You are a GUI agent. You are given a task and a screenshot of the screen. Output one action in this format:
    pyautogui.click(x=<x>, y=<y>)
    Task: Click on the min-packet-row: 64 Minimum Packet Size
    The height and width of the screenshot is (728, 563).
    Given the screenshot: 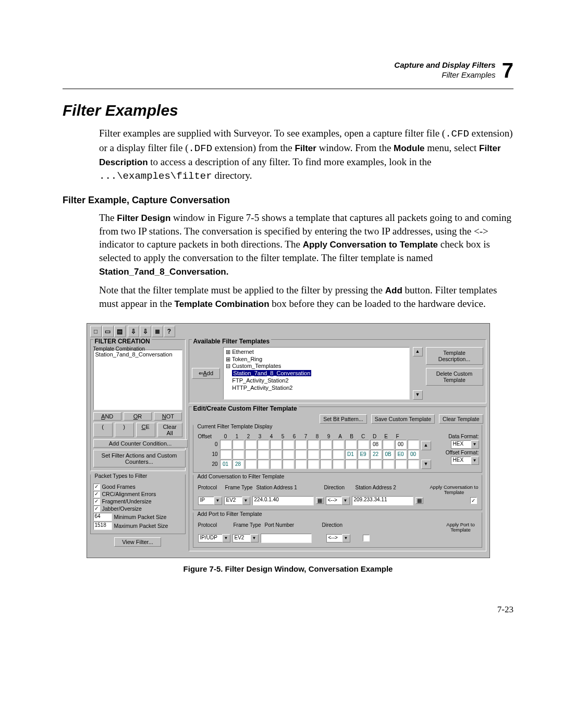 What is the action you would take?
    pyautogui.click(x=138, y=517)
    